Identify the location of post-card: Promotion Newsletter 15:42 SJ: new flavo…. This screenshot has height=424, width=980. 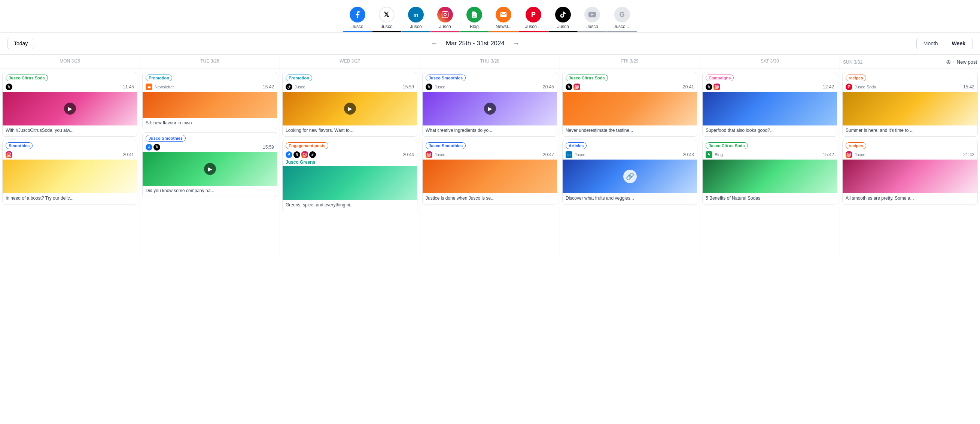
(210, 100).